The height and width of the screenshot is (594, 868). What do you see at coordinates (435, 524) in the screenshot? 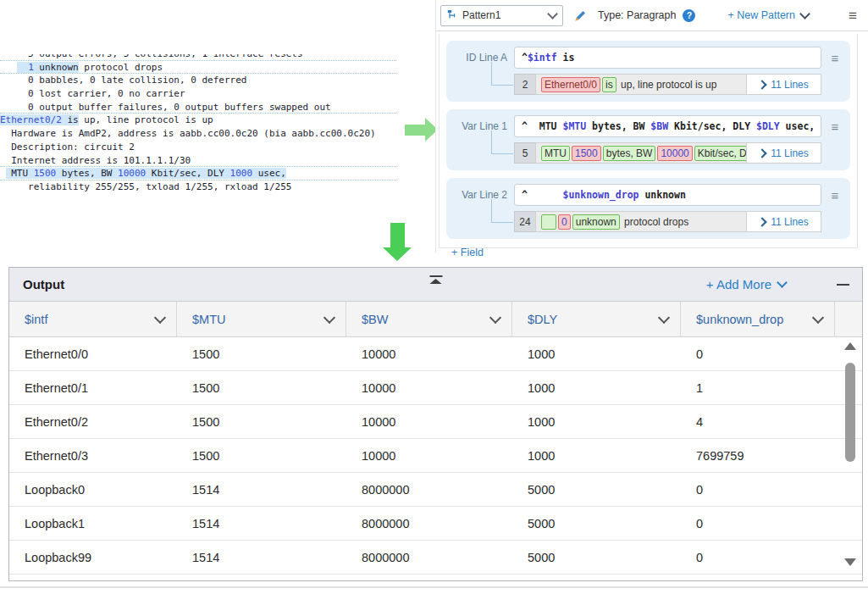
I see `table-row: Loopback11514800000050000` at bounding box center [435, 524].